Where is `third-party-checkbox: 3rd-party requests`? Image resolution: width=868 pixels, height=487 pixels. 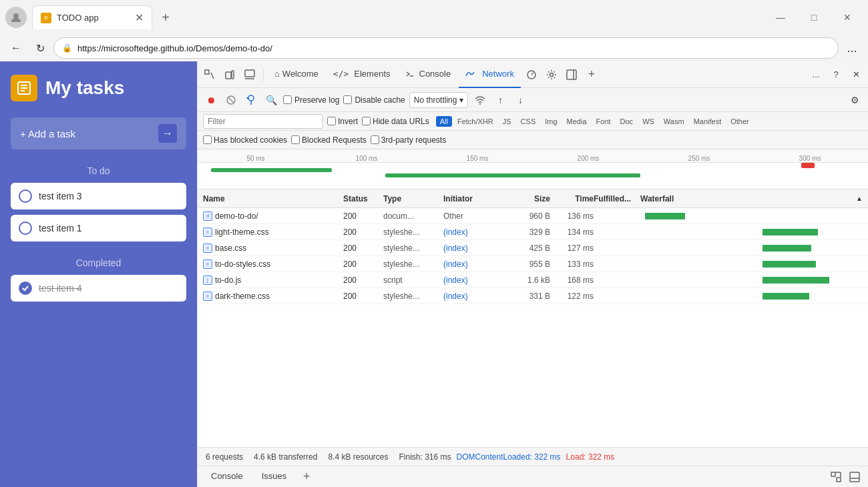
third-party-checkbox: 3rd-party requests is located at coordinates (409, 140).